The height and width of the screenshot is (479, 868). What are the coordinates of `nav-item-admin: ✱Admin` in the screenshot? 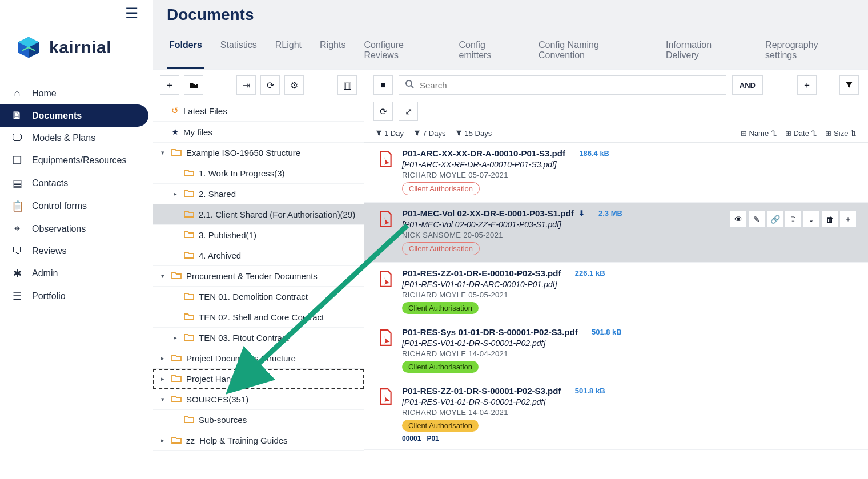 It's located at (77, 273).